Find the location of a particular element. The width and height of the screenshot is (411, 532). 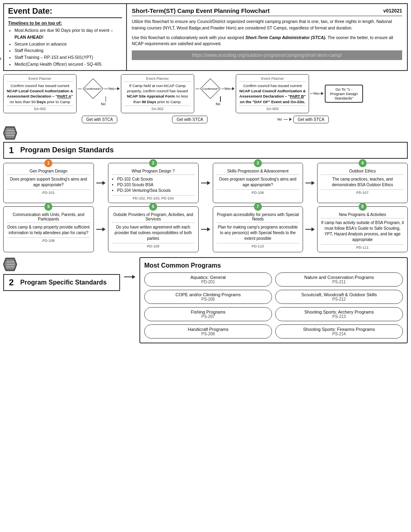

card-6-body: Do you have written agreement with each … is located at coordinates (153, 233).